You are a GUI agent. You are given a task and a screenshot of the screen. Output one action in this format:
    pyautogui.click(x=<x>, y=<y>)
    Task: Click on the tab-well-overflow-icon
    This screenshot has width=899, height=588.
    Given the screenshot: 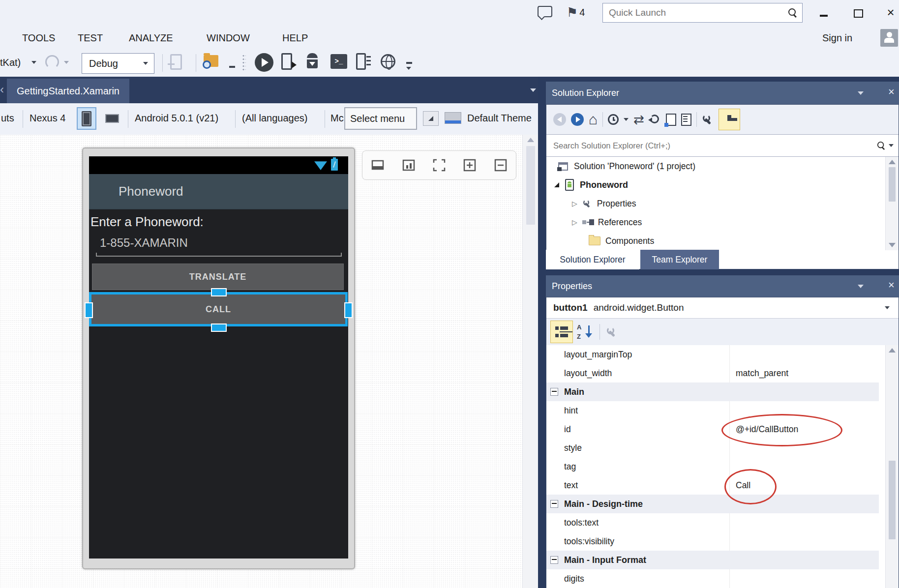 What is the action you would take?
    pyautogui.click(x=533, y=90)
    